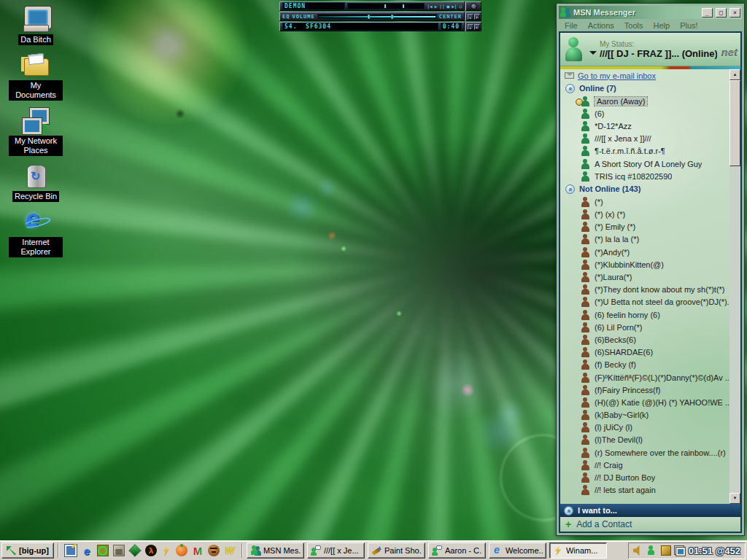 Image resolution: width=747 pixels, height=560 pixels. What do you see at coordinates (386, 6) in the screenshot?
I see `winamp-seek-bar` at bounding box center [386, 6].